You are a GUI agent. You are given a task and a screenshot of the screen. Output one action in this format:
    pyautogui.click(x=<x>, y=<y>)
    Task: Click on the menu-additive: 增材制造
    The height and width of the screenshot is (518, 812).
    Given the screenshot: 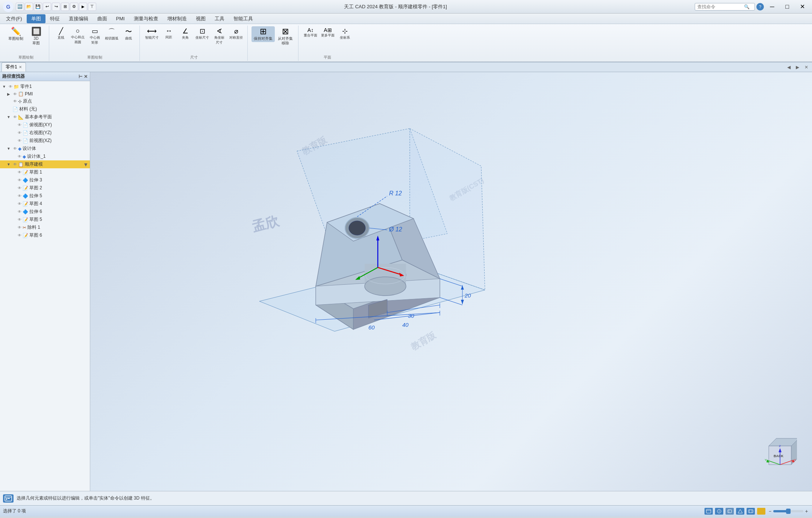 What is the action you would take?
    pyautogui.click(x=177, y=19)
    